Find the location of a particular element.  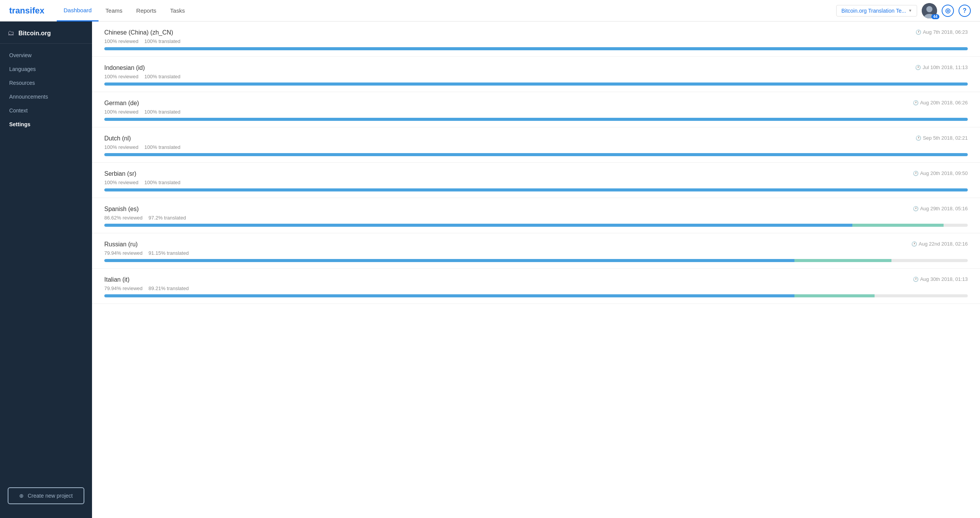

notification-badge: 44 is located at coordinates (936, 17).